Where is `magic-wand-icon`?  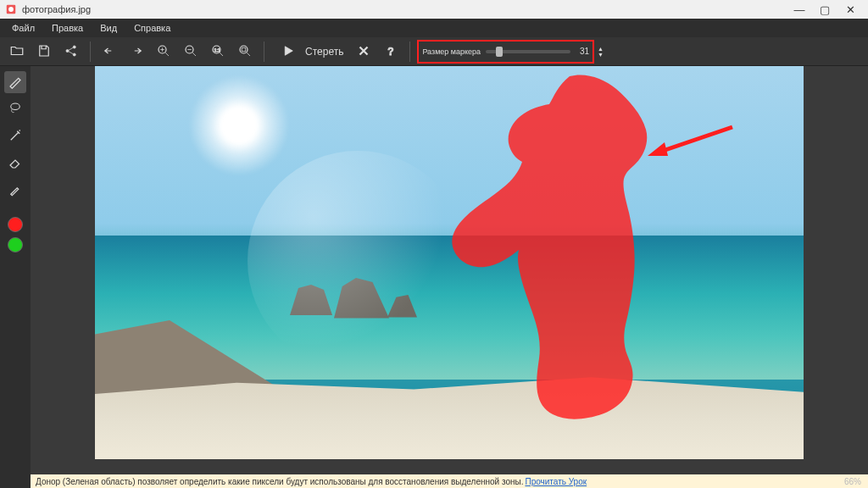
magic-wand-icon is located at coordinates (15, 136).